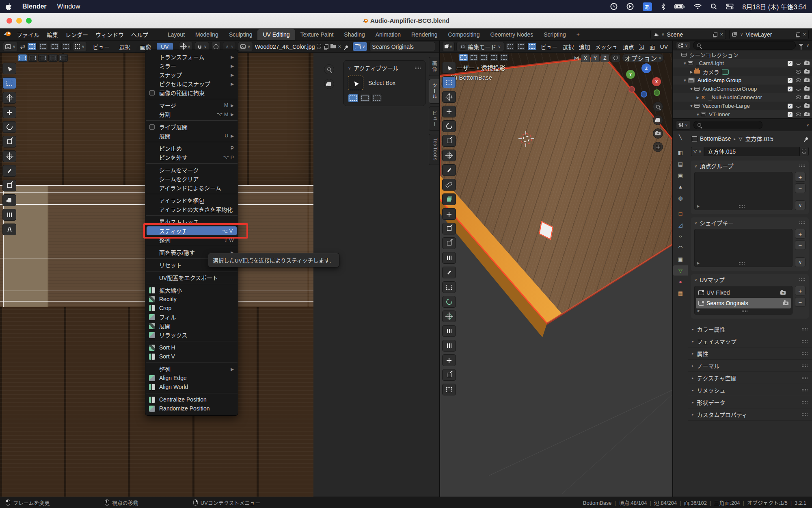 This screenshot has height=508, width=812. I want to click on outliner-row-5: ▶_Null-AudioConnector, so click(743, 98).